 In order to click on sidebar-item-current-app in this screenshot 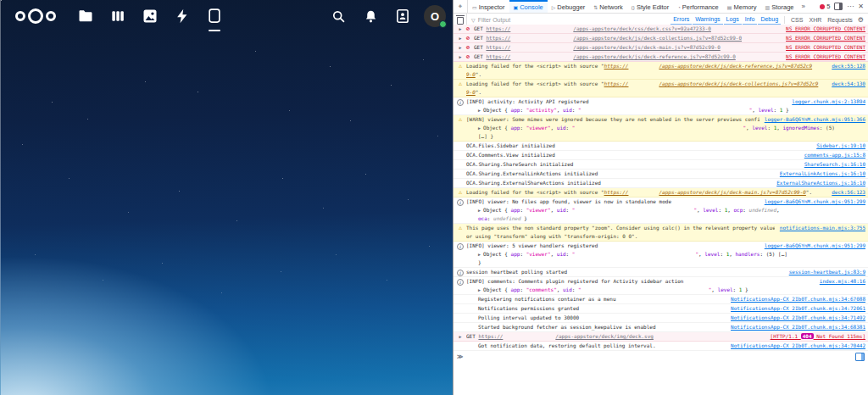, I will do `click(214, 16)`.